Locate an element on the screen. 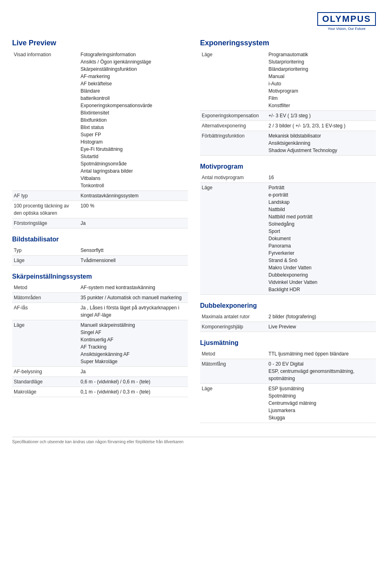  table-row: LägePorträtte-porträttLandskapNattbildNa… is located at coordinates (288, 239).